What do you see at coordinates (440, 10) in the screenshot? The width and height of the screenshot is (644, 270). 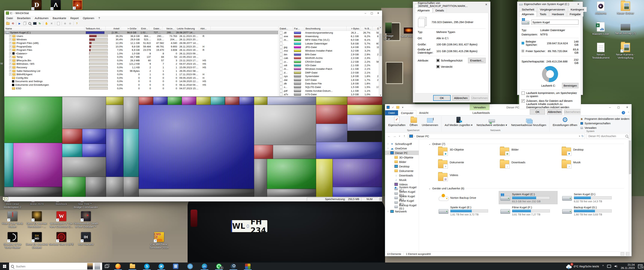 I see `tab-details: Details` at bounding box center [440, 10].